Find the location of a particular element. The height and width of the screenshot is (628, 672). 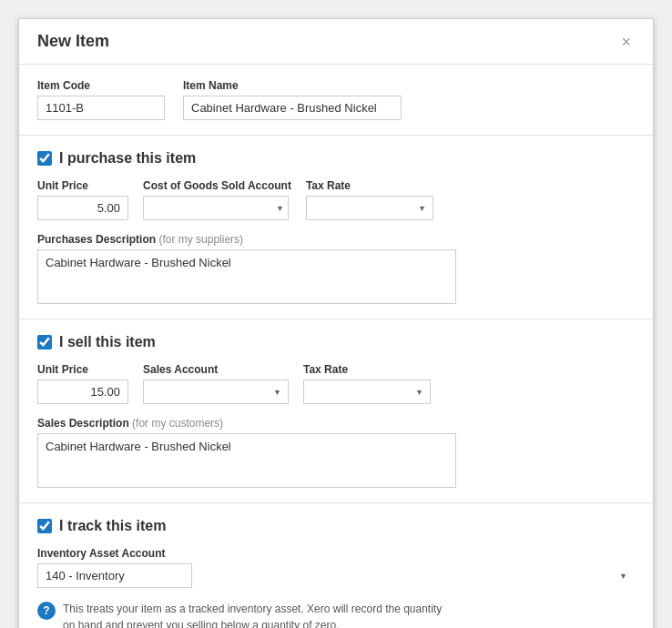

cogs-account-select is located at coordinates (216, 208).